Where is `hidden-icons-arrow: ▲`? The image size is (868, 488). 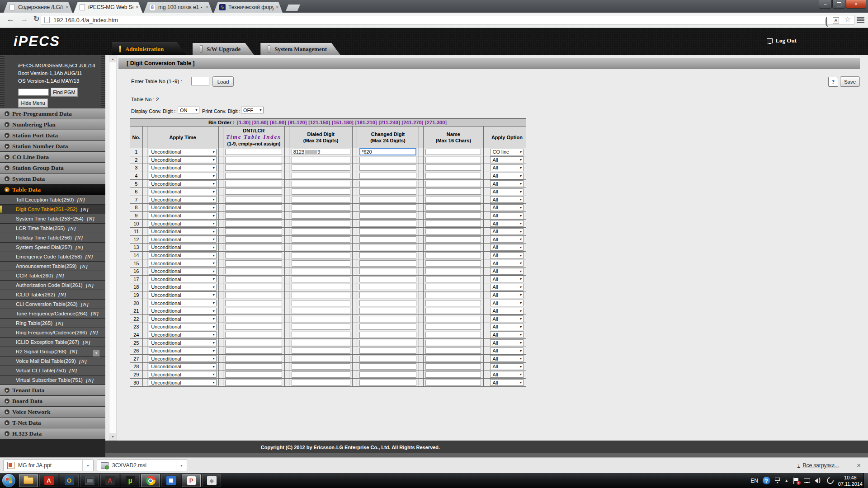
hidden-icons-arrow: ▲ is located at coordinates (787, 481).